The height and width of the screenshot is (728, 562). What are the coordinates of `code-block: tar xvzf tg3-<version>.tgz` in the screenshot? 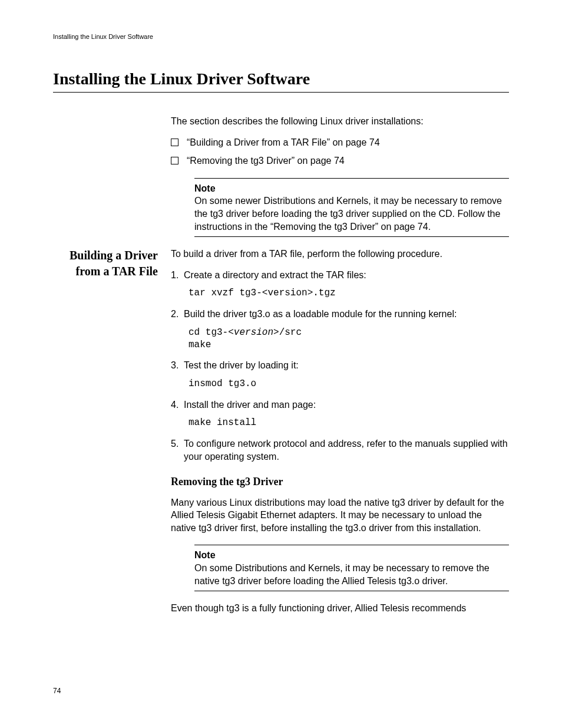 It's located at (349, 294).